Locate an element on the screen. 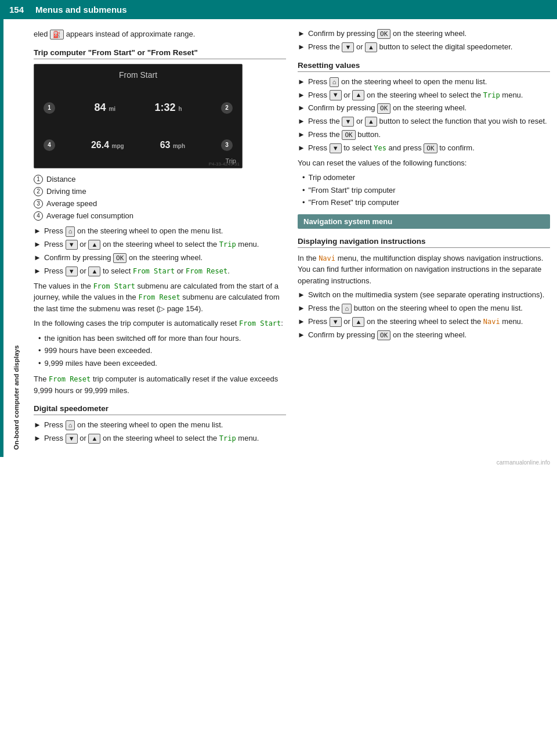 The height and width of the screenshot is (756, 557). reset-bullet-text-2: "From Start" trip computer is located at coordinates (352, 190).